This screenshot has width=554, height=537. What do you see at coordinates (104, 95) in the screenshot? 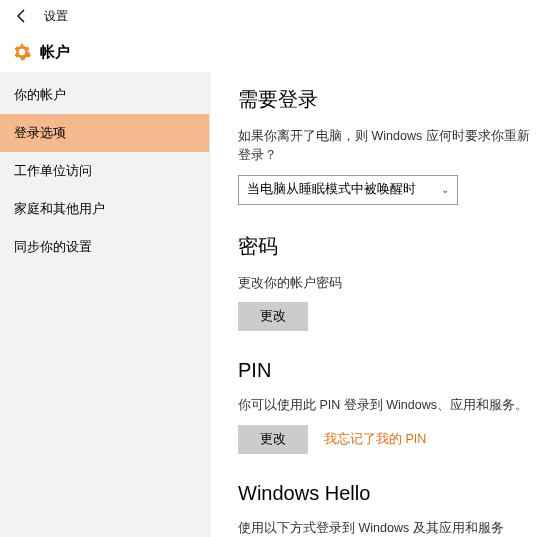
I see `sidebar-item-your-account: 你的帐户` at bounding box center [104, 95].